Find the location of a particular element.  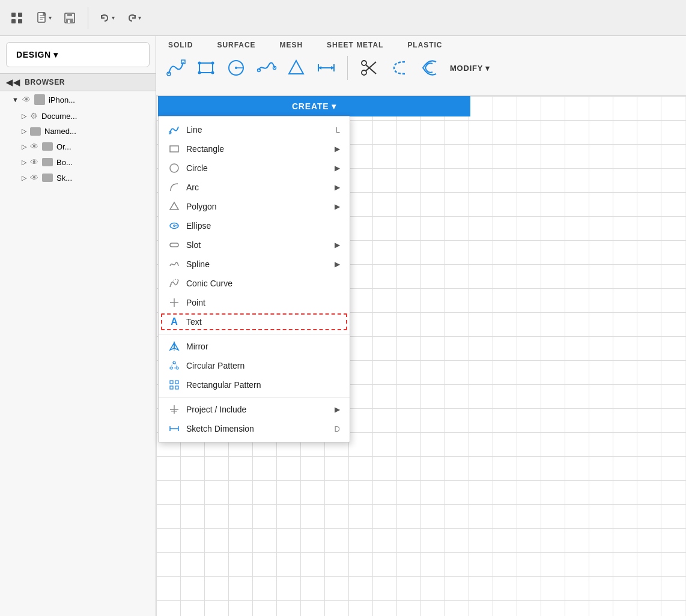

expand-icon-document: ▷ is located at coordinates (24, 116).